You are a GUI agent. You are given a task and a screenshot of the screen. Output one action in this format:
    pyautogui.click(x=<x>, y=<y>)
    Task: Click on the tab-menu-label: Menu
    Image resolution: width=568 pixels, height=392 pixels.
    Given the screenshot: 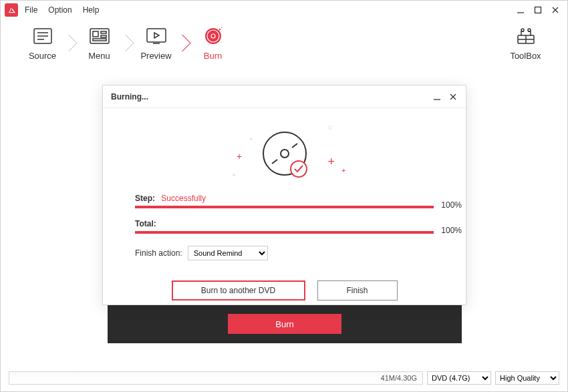 What is the action you would take?
    pyautogui.click(x=99, y=56)
    